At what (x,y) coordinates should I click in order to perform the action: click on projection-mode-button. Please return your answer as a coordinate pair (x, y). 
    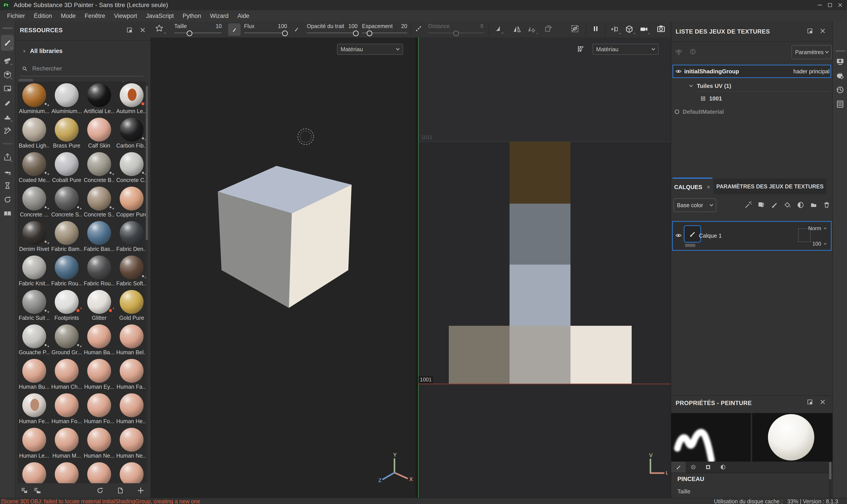
    Looking at the image, I should click on (615, 29).